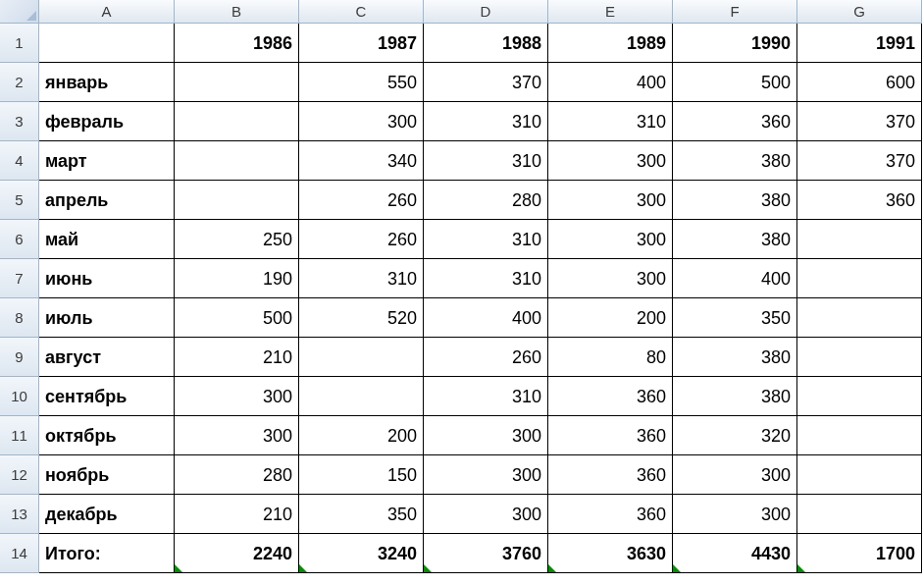 Image resolution: width=924 pixels, height=585 pixels. Describe the element at coordinates (237, 239) in the screenshot. I see `cell-B6: 250` at that location.